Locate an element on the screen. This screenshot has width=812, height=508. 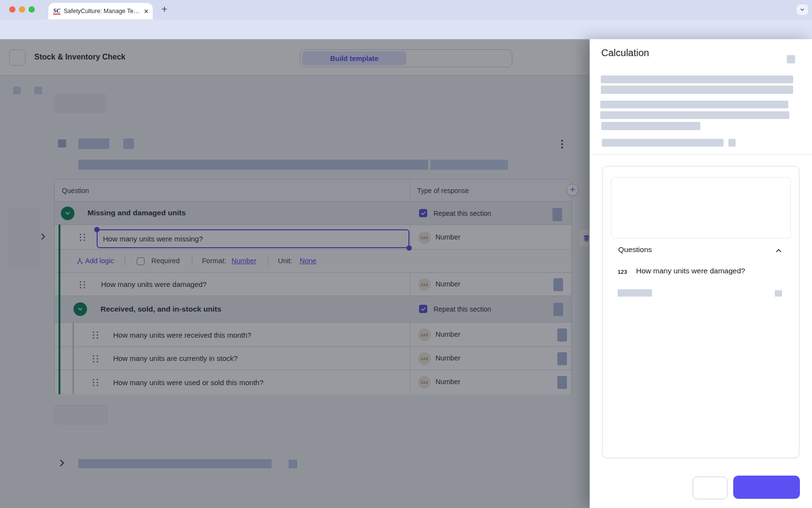
format-label: Format: is located at coordinates (214, 261).